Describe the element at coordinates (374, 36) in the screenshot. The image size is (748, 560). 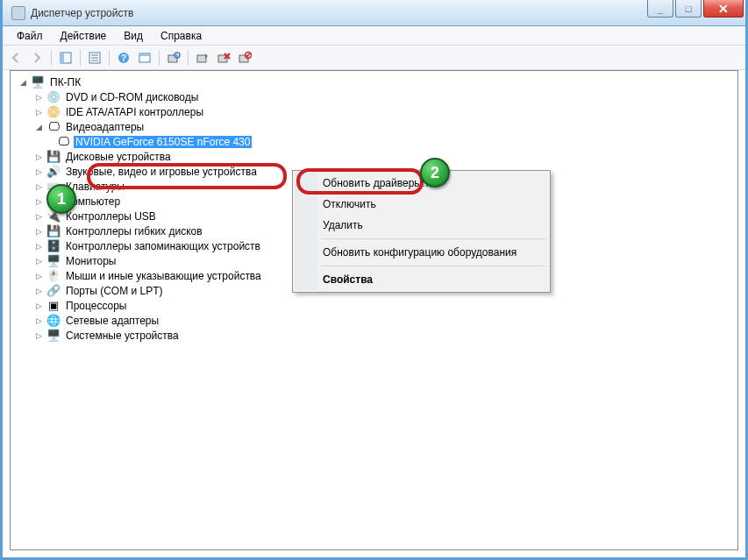
I see `menu-bar: Файл Действие Вид Справка` at that location.